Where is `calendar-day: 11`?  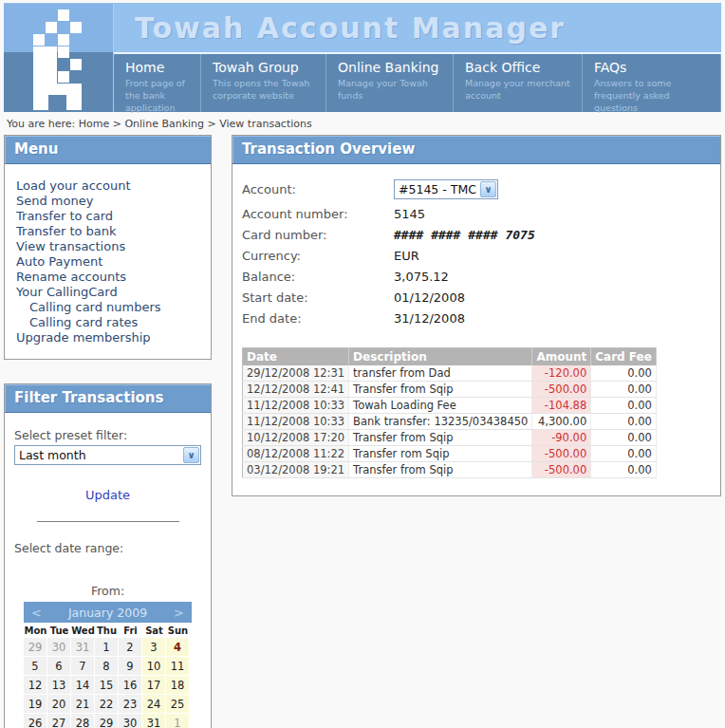
calendar-day: 11 is located at coordinates (178, 666).